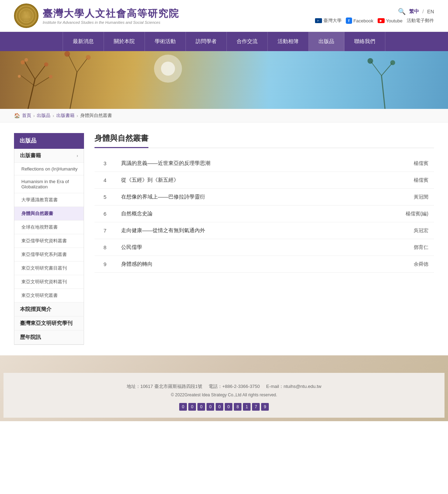 The image size is (448, 494). Describe the element at coordinates (408, 264) in the screenshot. I see `row-author: 余舜德` at that location.